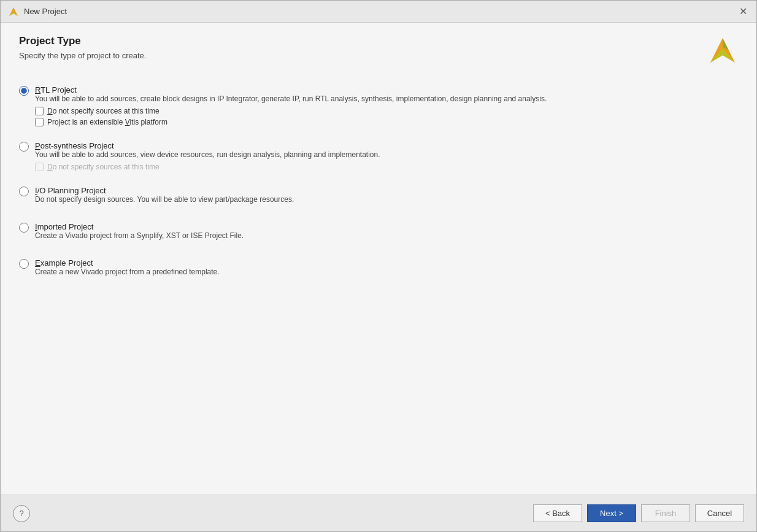  What do you see at coordinates (45, 11) in the screenshot?
I see `dialog-title: New Project` at bounding box center [45, 11].